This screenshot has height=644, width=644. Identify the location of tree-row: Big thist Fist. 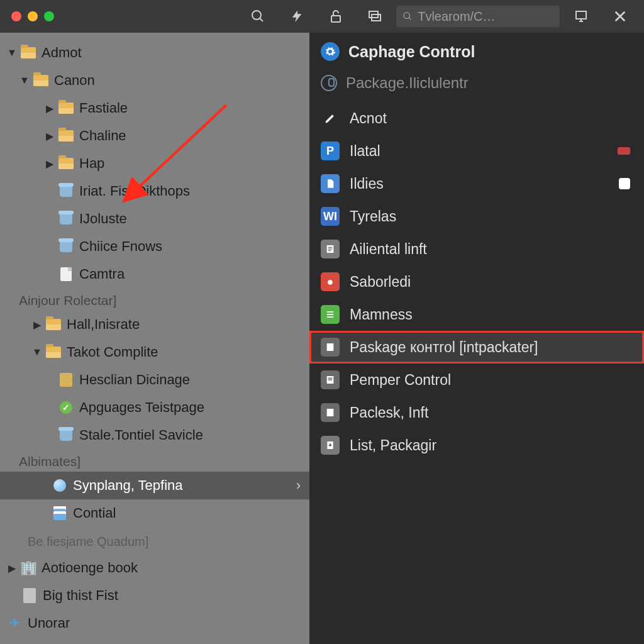
(155, 596).